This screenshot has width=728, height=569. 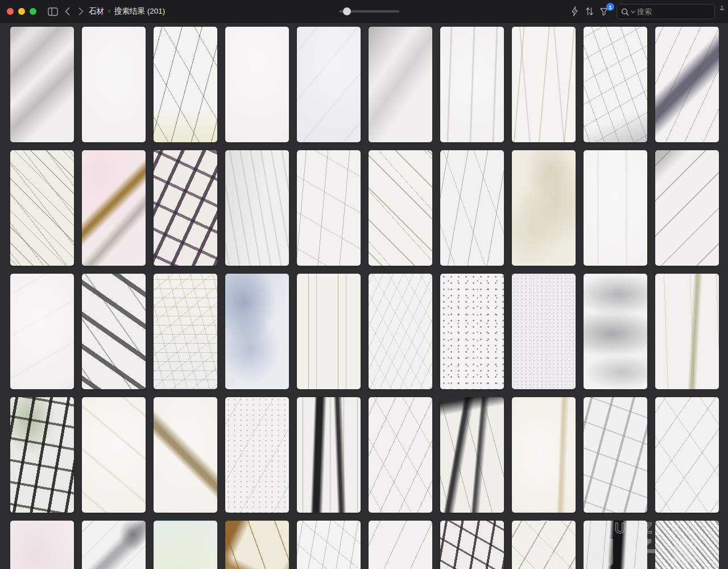 What do you see at coordinates (347, 11) in the screenshot?
I see `slider-thumb` at bounding box center [347, 11].